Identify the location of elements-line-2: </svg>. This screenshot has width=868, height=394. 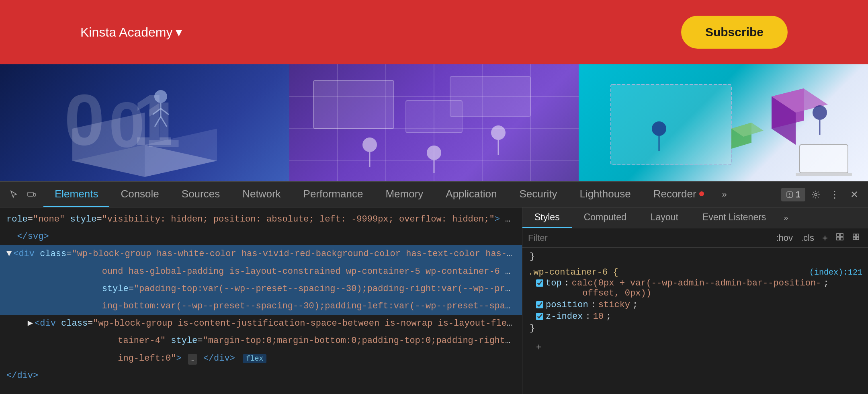
(261, 236).